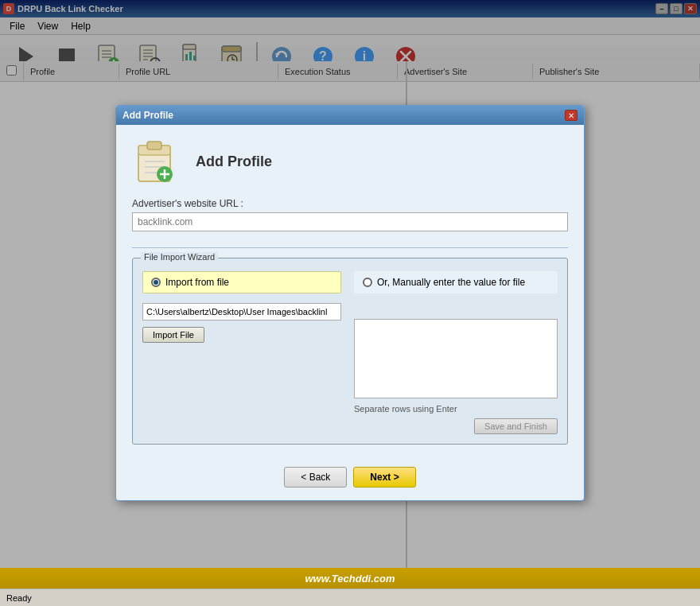 The image size is (700, 606). I want to click on import-file-btn: Import File, so click(173, 335).